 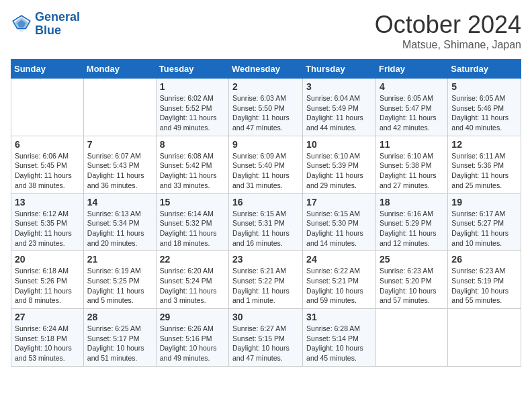 What do you see at coordinates (120, 338) in the screenshot?
I see `calendar-cell: 28Sunrise: 6:25 AM Sunset: 5:17 PM Dayli…` at bounding box center [120, 338].